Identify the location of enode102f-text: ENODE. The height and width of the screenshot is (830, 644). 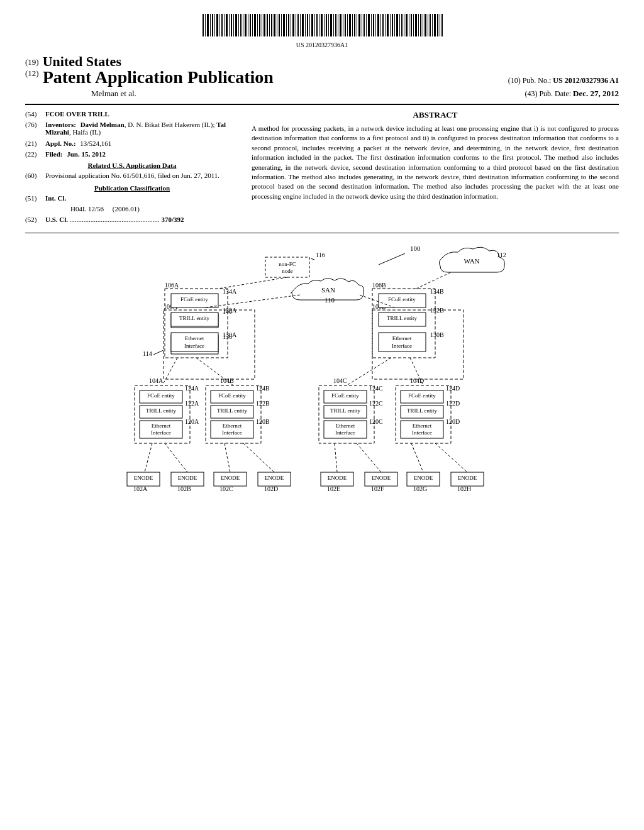
(381, 478).